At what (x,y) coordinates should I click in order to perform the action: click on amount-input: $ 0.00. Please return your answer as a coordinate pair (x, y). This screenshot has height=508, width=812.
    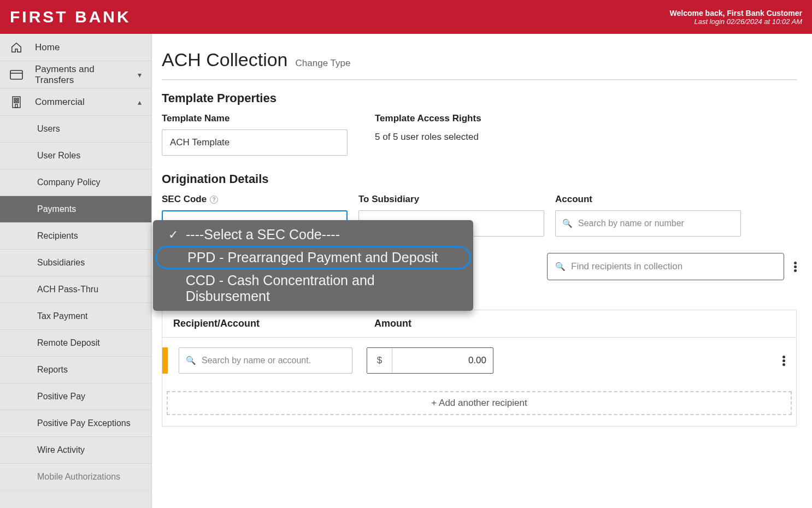
    Looking at the image, I should click on (430, 361).